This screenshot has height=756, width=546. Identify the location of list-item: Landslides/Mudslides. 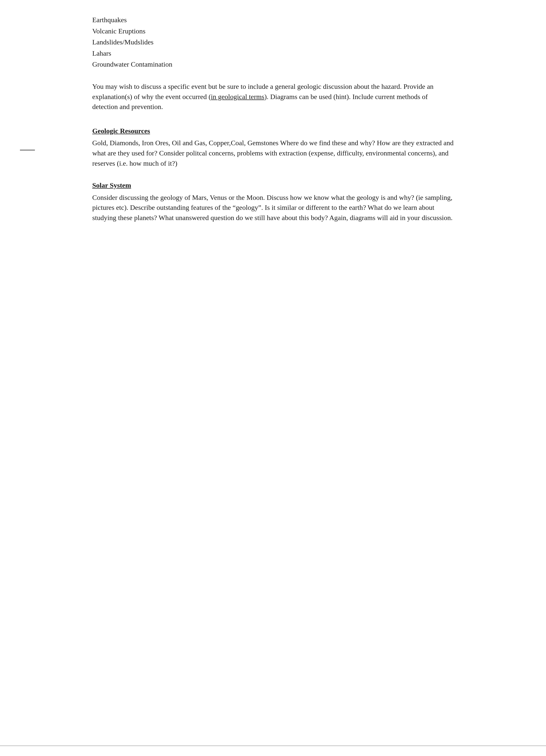
(273, 42).